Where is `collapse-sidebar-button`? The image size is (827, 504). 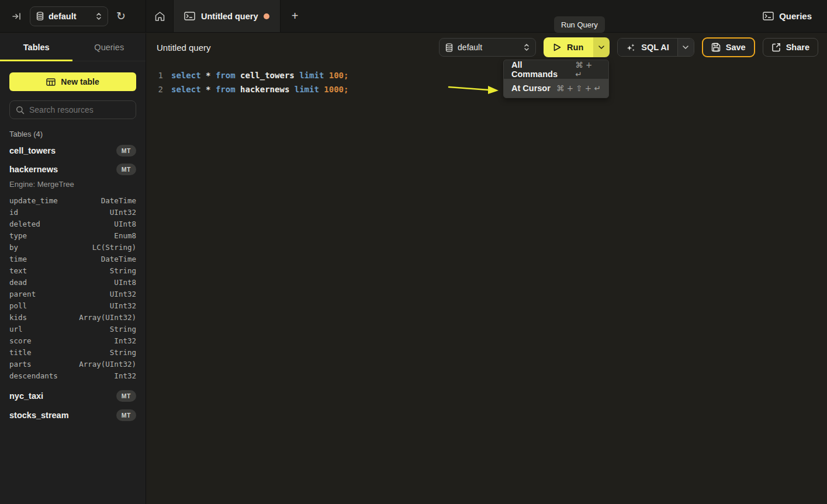 collapse-sidebar-button is located at coordinates (16, 16).